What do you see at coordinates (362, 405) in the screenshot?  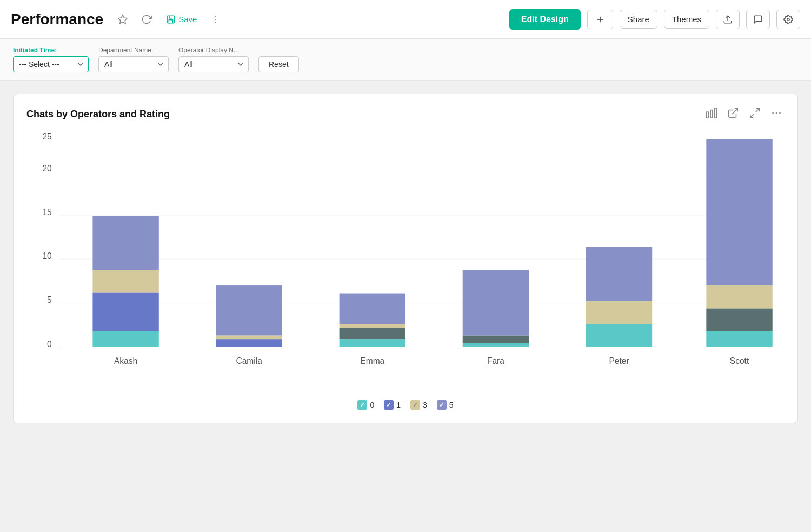 I see `legend-checkbox-0: ✓` at bounding box center [362, 405].